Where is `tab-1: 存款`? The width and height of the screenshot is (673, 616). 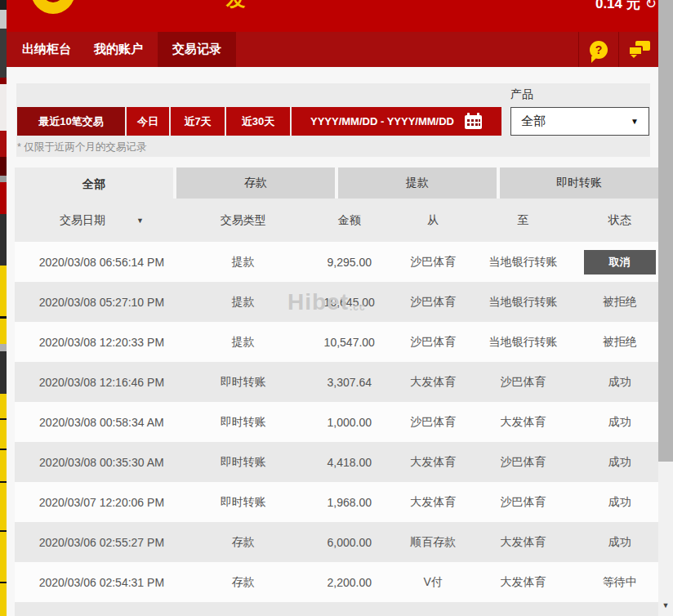
tab-1: 存款 is located at coordinates (256, 183).